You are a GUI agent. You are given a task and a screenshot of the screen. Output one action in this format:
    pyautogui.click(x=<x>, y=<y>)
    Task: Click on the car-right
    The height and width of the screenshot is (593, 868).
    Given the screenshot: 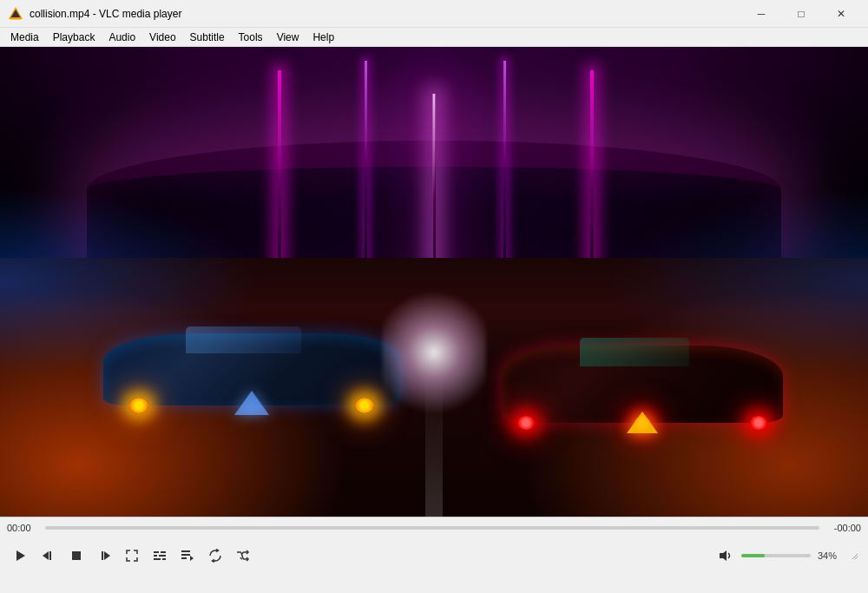 What is the action you would take?
    pyautogui.click(x=642, y=380)
    